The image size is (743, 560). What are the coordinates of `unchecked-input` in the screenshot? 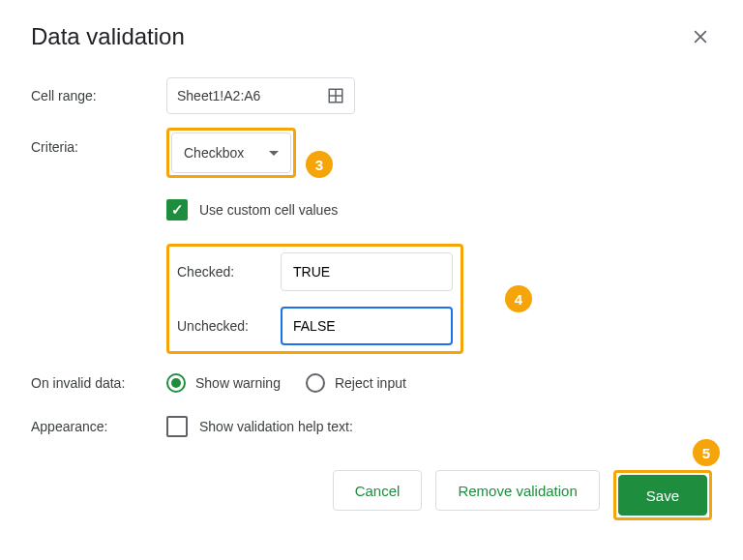 It's located at (367, 326).